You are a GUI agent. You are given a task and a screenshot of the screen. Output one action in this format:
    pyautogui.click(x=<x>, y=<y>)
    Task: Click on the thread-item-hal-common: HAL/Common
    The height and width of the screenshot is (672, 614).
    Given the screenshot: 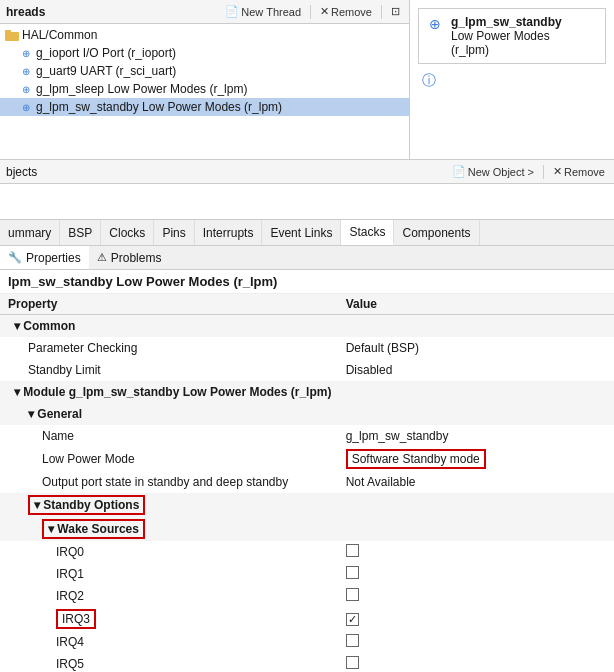 What is the action you would take?
    pyautogui.click(x=204, y=35)
    